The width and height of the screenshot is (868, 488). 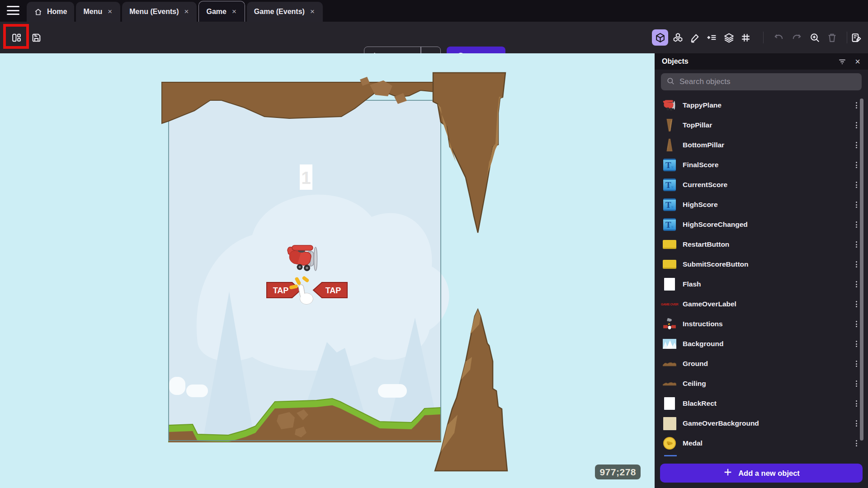 What do you see at coordinates (769, 474) in the screenshot?
I see `add-object-label: Add a new object` at bounding box center [769, 474].